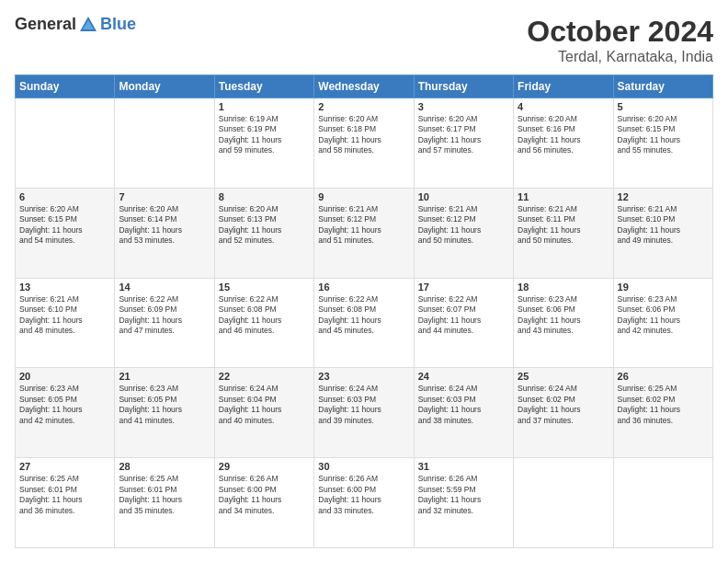  Describe the element at coordinates (164, 466) in the screenshot. I see `day-number-28: 28` at that location.